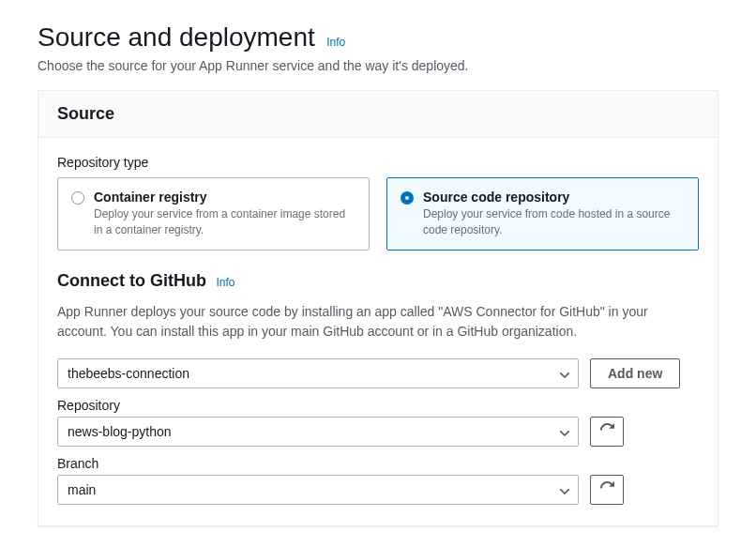 Image resolution: width=756 pixels, height=547 pixels. What do you see at coordinates (378, 405) in the screenshot?
I see `repository-label: Repository` at bounding box center [378, 405].